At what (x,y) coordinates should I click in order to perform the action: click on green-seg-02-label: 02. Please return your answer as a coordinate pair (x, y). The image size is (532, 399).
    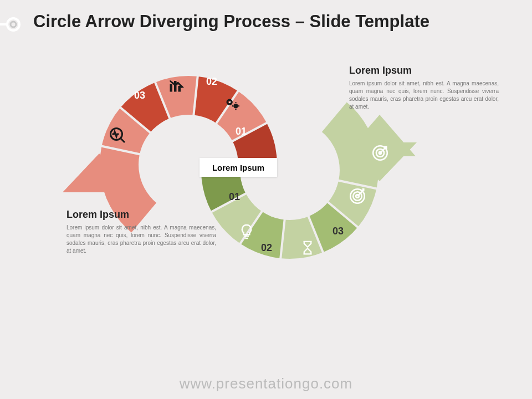
    Looking at the image, I should click on (267, 248).